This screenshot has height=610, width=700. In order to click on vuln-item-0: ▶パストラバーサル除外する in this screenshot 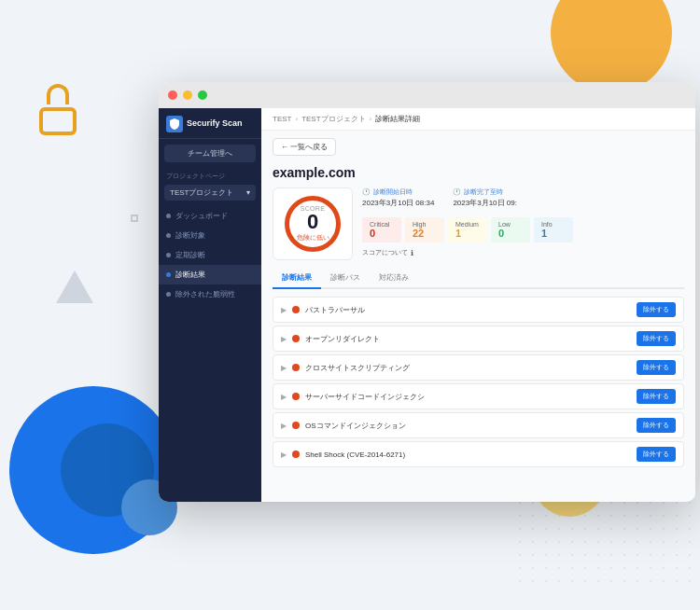, I will do `click(478, 310)`.